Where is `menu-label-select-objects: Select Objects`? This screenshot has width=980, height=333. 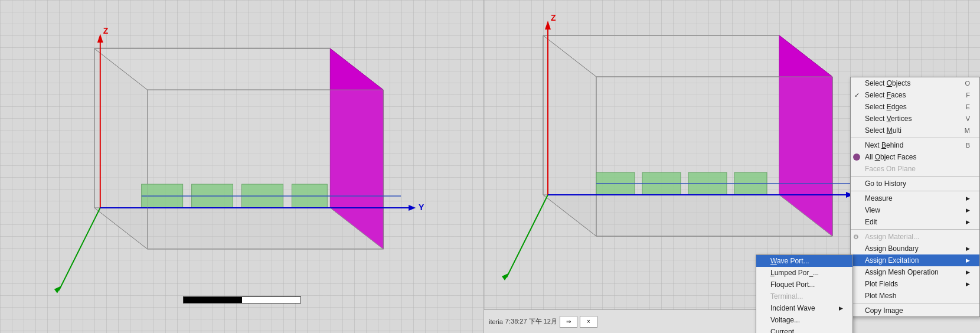
menu-label-select-objects: Select Objects is located at coordinates (888, 83).